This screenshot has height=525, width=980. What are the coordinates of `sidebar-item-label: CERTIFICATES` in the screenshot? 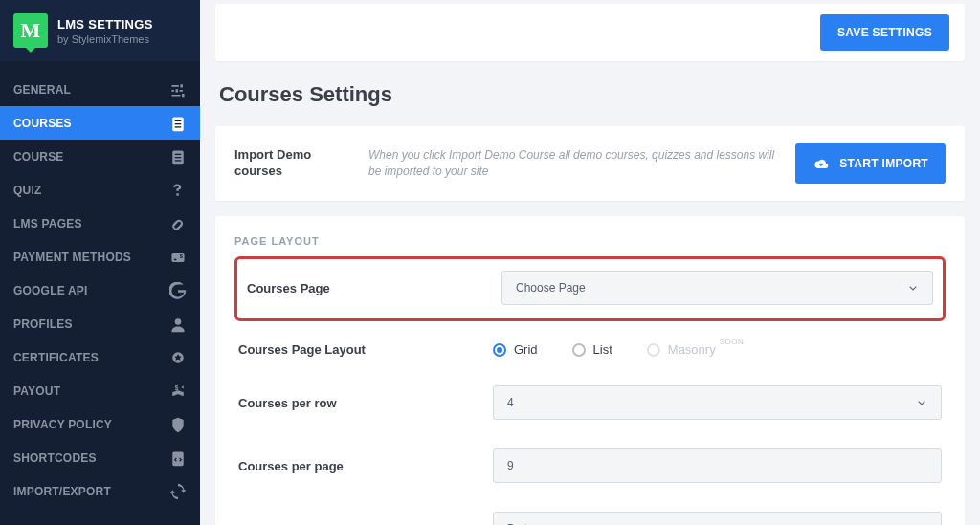 It's located at (56, 358).